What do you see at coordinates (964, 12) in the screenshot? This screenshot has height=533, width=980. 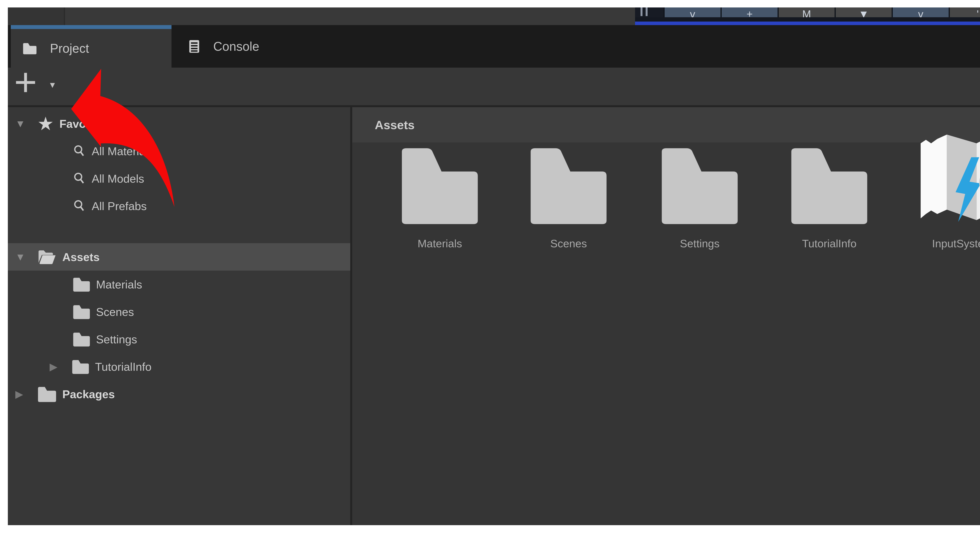 I see `external-toolbar-button-6: '` at bounding box center [964, 12].